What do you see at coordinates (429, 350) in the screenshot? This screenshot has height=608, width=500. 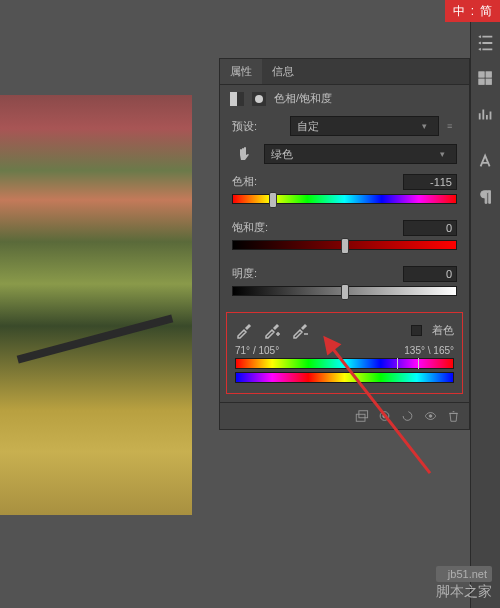 I see `range-right: 135° \ 165°` at bounding box center [429, 350].